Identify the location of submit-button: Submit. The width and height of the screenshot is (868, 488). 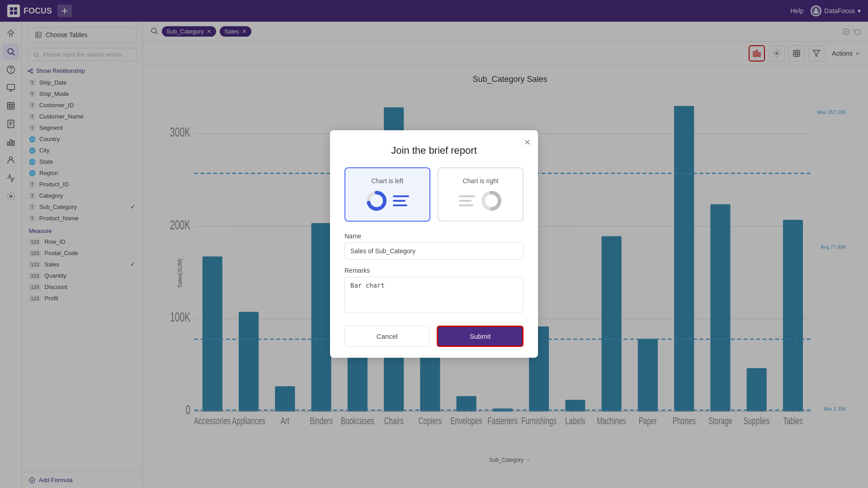
(480, 336).